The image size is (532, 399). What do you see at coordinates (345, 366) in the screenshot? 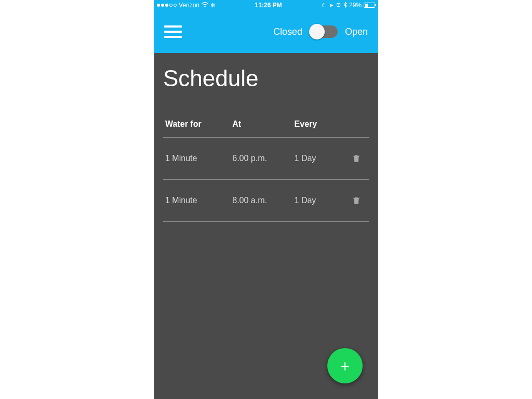
I see `add-schedule-button: ＋` at bounding box center [345, 366].